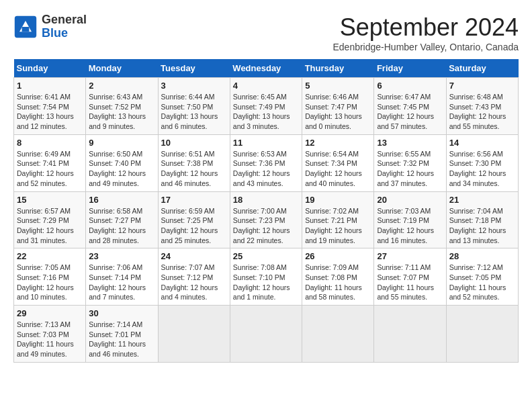 The image size is (532, 411). What do you see at coordinates (410, 220) in the screenshot?
I see `calendar-day-cell: 20Sunrise: 7:03 AMSunset: 7:19 PMDayligh…` at bounding box center [410, 220].